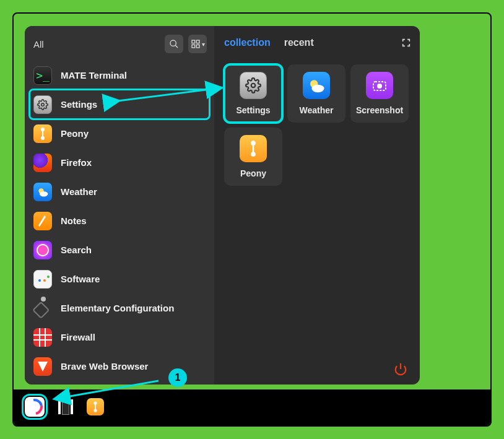  I want to click on app-item-notes: Notes, so click(119, 220).